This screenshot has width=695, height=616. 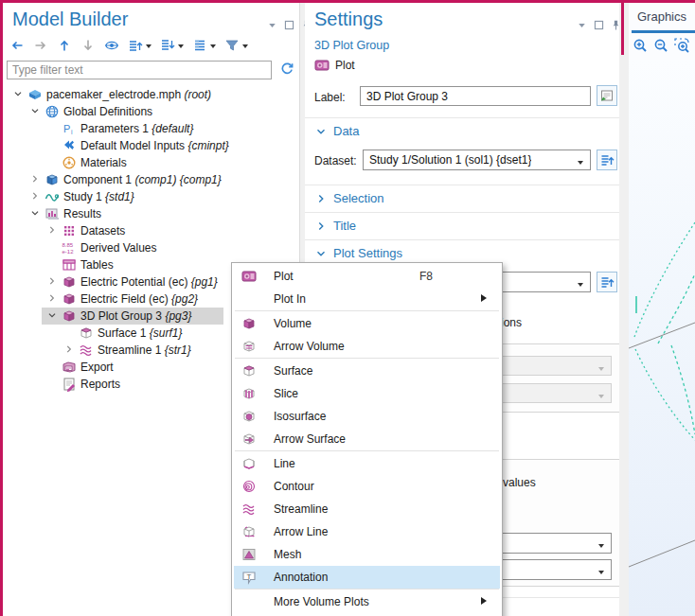 What do you see at coordinates (70, 19) in the screenshot?
I see `model-builder-title: Model Builder` at bounding box center [70, 19].